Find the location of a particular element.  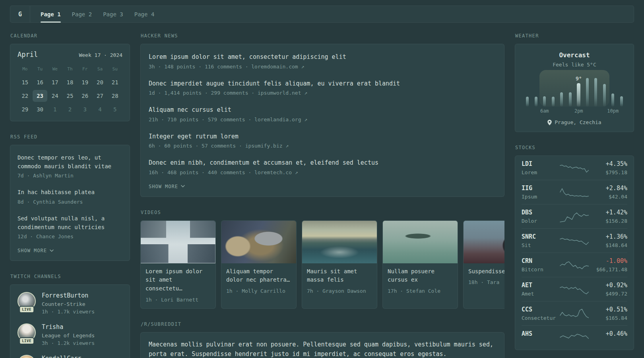

tab-page-4: Page 4 is located at coordinates (145, 14).